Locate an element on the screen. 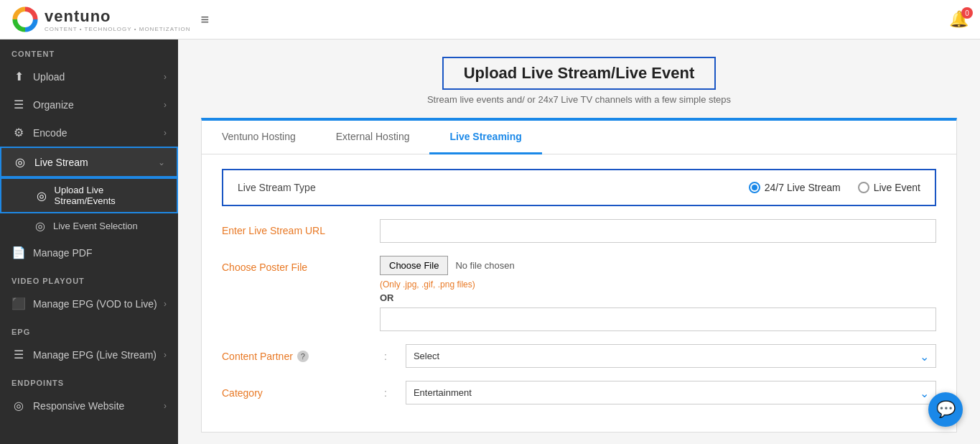 This screenshot has width=980, height=444. sidebar-section-epg: EPG is located at coordinates (89, 329).